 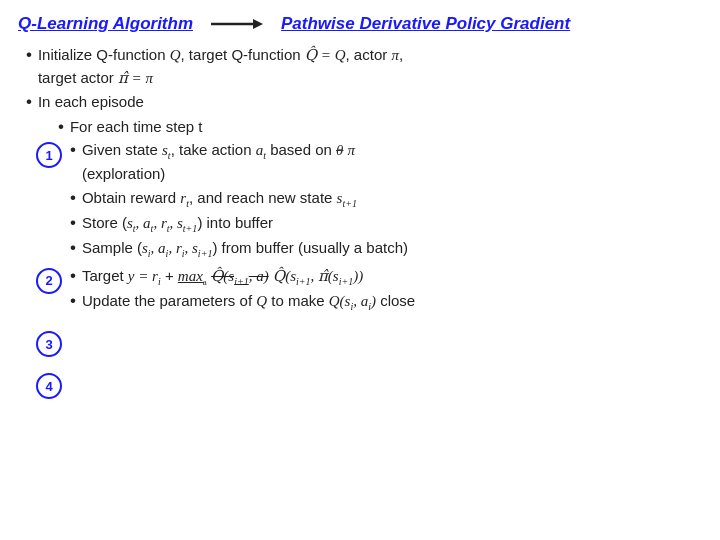 I want to click on step1-item-3: • Store (st, at, rt, st+1) into buffer, so click(x=386, y=224).